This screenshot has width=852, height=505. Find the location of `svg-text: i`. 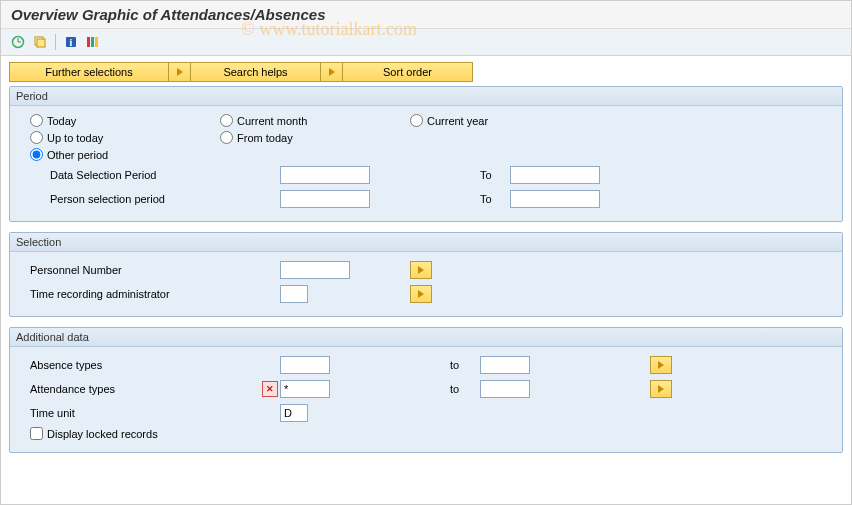

svg-text: i is located at coordinates (72, 42).